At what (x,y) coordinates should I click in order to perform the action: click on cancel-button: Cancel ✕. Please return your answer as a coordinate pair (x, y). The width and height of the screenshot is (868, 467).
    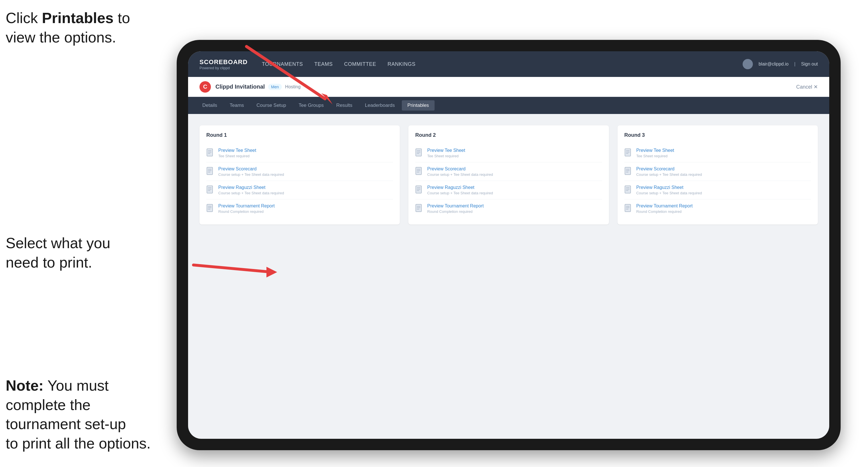
    Looking at the image, I should click on (807, 87).